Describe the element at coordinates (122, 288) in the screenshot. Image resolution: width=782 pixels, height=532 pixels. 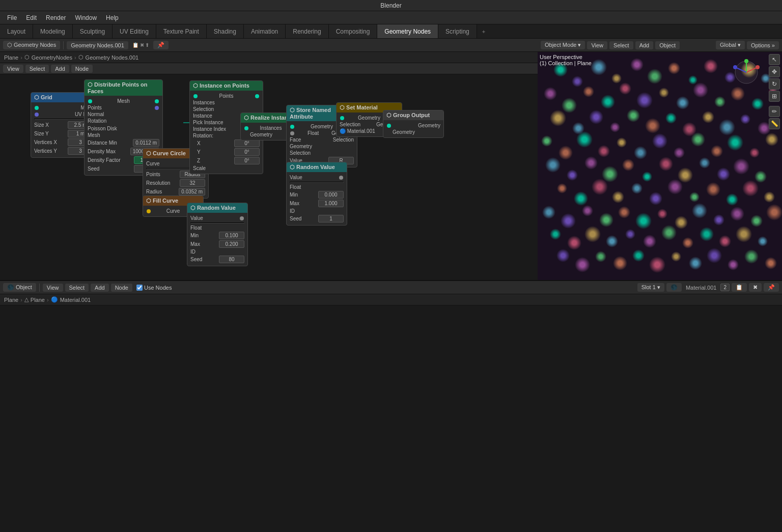
I see `mat-node-btn: Node` at that location.